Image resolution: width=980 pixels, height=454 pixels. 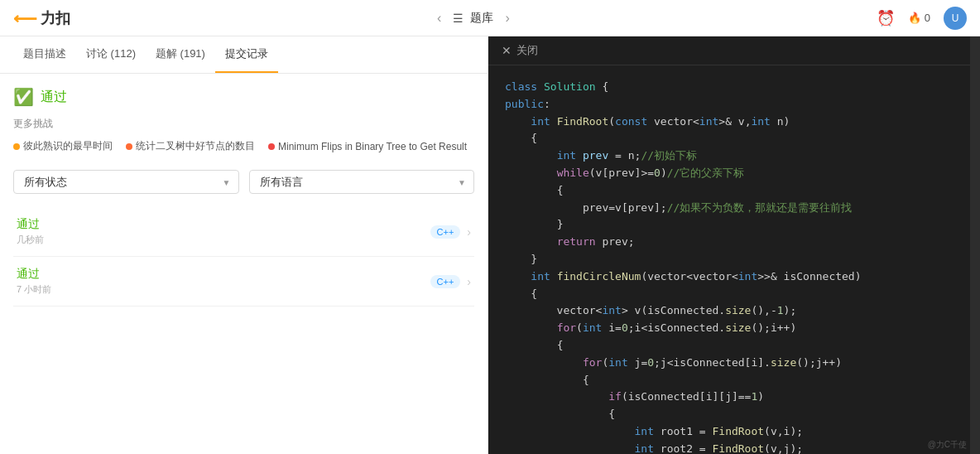 What do you see at coordinates (63, 146) in the screenshot?
I see `challenge-item-0: 彼此熟识的最早时间` at bounding box center [63, 146].